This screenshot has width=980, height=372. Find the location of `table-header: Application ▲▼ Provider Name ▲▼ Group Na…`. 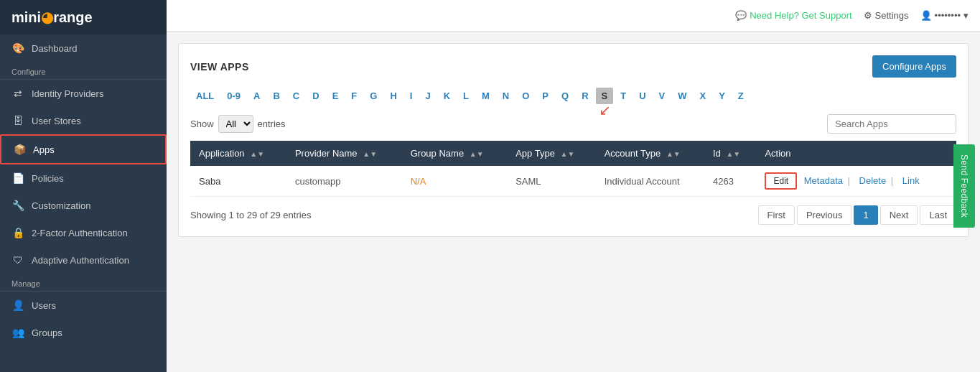

table-header: Application ▲▼ Provider Name ▲▼ Group Na… is located at coordinates (573, 154).